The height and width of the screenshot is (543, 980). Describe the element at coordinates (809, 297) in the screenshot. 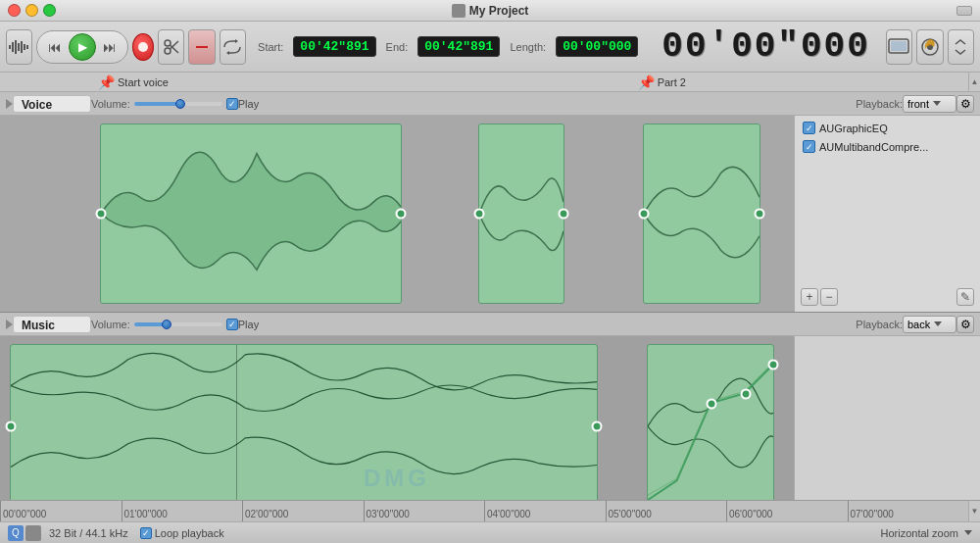

I see `plugin-add-button: +` at that location.